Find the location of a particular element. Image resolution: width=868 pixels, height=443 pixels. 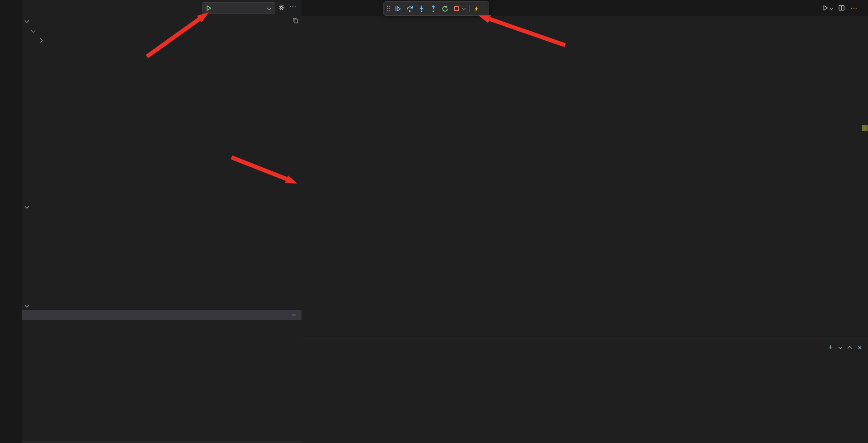

terminal-dropdown-chevron-icon is located at coordinates (840, 347).